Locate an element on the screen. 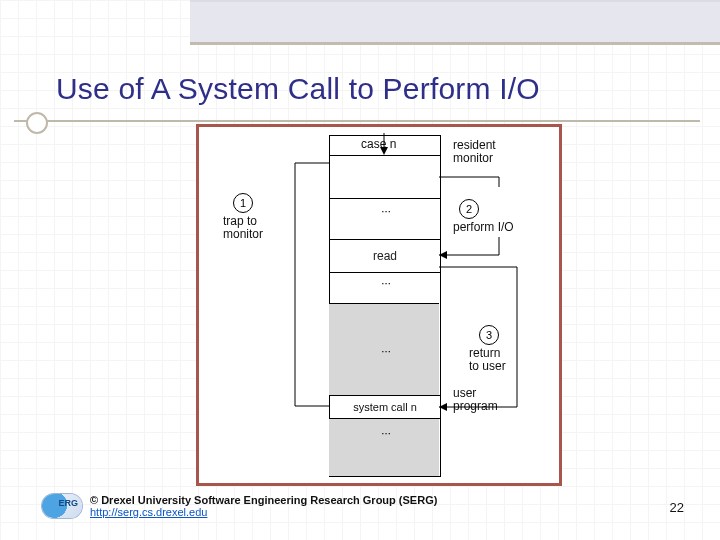 The width and height of the screenshot is (720, 540). footer-copyright: © Drexel University Software Engineering… is located at coordinates (264, 500).